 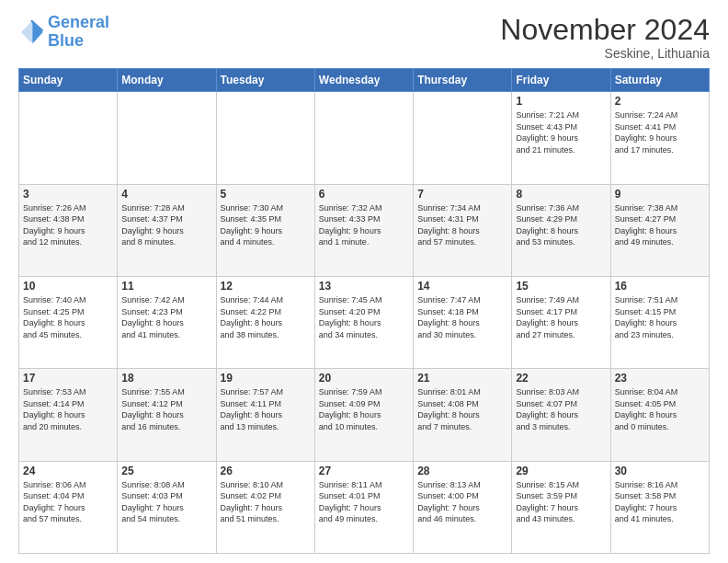 I want to click on cell-1-5: 8Sunrise: 7:36 AM Sunset: 4:29 PM Daylig…, so click(x=561, y=230).